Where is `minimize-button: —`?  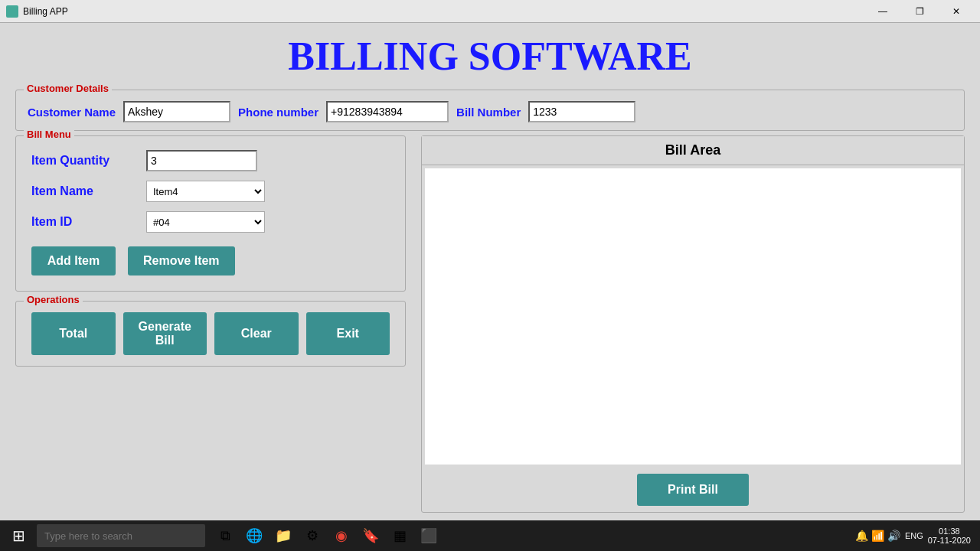
minimize-button: — is located at coordinates (883, 11).